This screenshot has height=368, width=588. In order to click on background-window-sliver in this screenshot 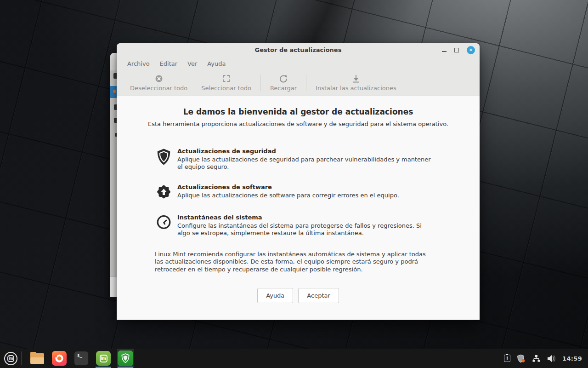, I will do `click(113, 175)`.